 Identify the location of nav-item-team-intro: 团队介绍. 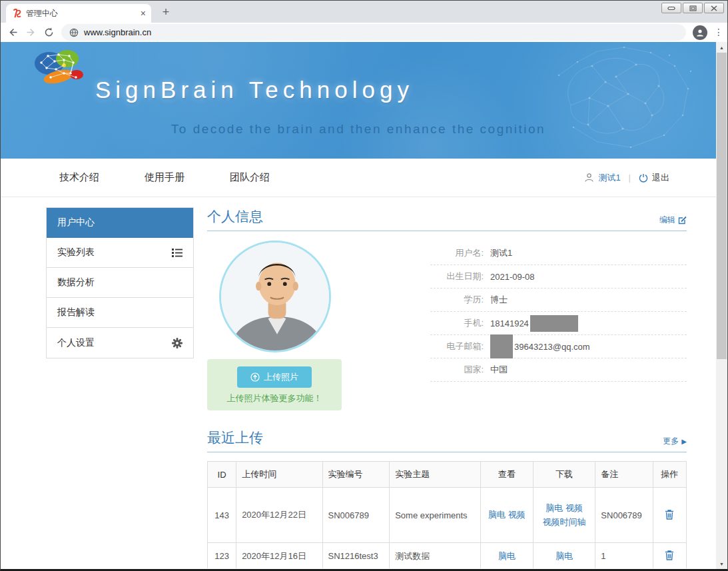
(250, 177).